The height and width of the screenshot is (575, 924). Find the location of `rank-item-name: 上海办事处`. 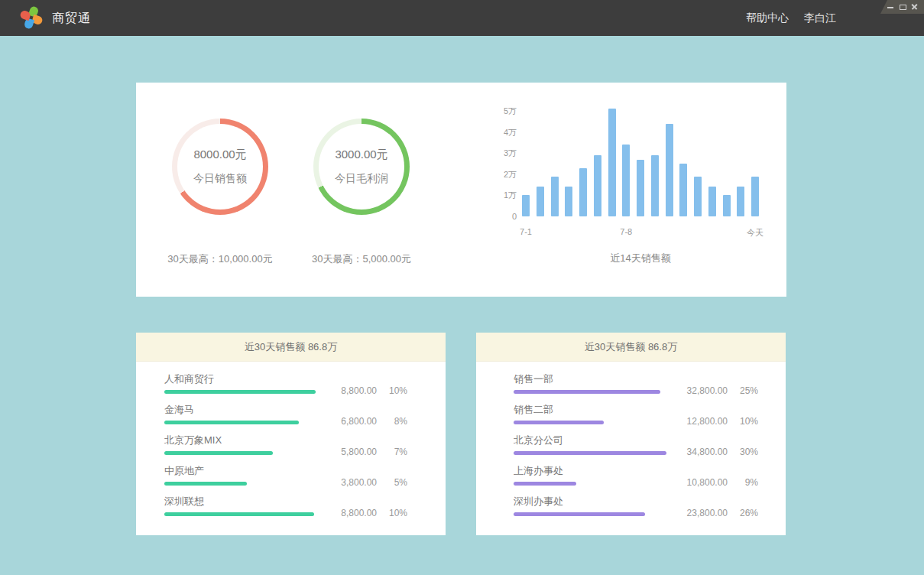

rank-item-name: 上海办事处 is located at coordinates (650, 471).